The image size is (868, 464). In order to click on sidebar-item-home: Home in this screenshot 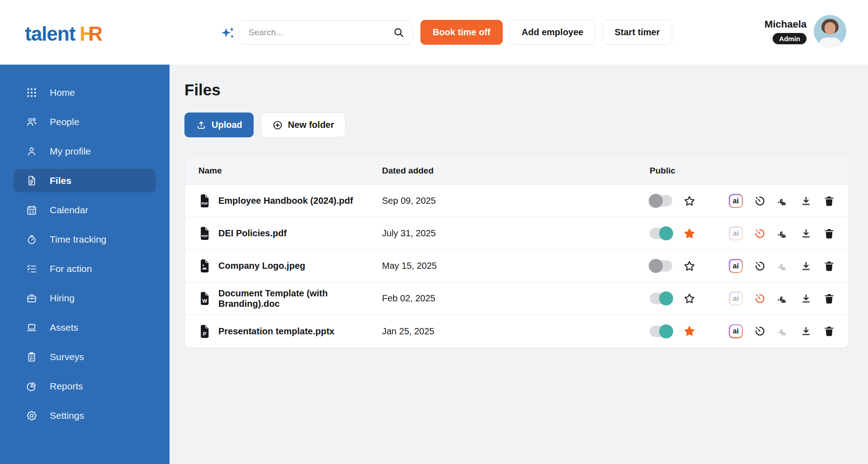, I will do `click(85, 93)`.